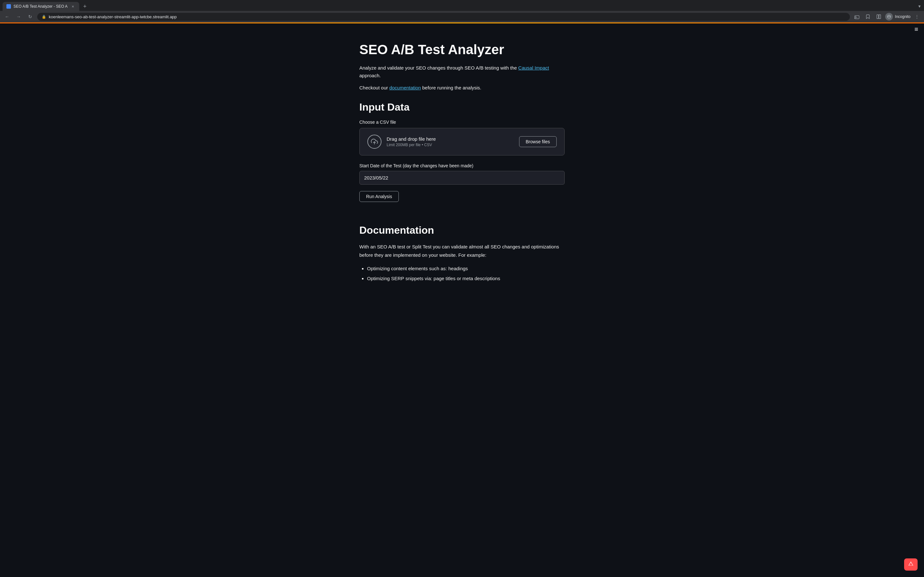 Image resolution: width=924 pixels, height=577 pixels. Describe the element at coordinates (73, 6) in the screenshot. I see `tab-close-button: ✕` at that location.